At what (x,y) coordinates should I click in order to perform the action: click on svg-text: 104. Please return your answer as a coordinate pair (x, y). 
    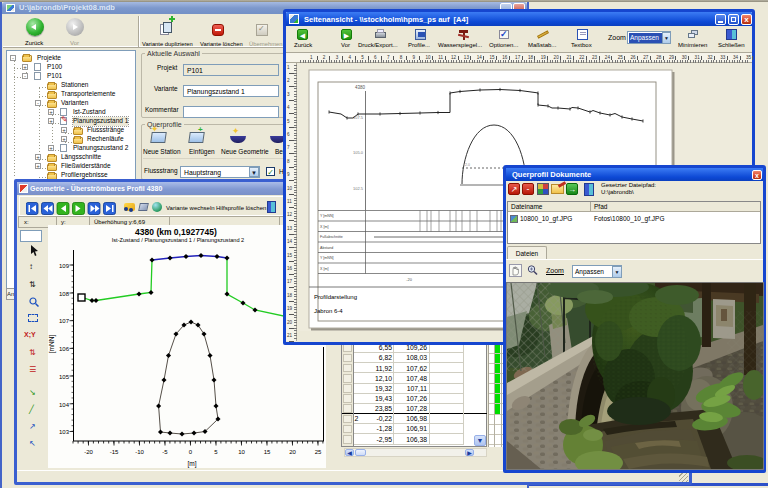
    Looking at the image, I should click on (64, 405).